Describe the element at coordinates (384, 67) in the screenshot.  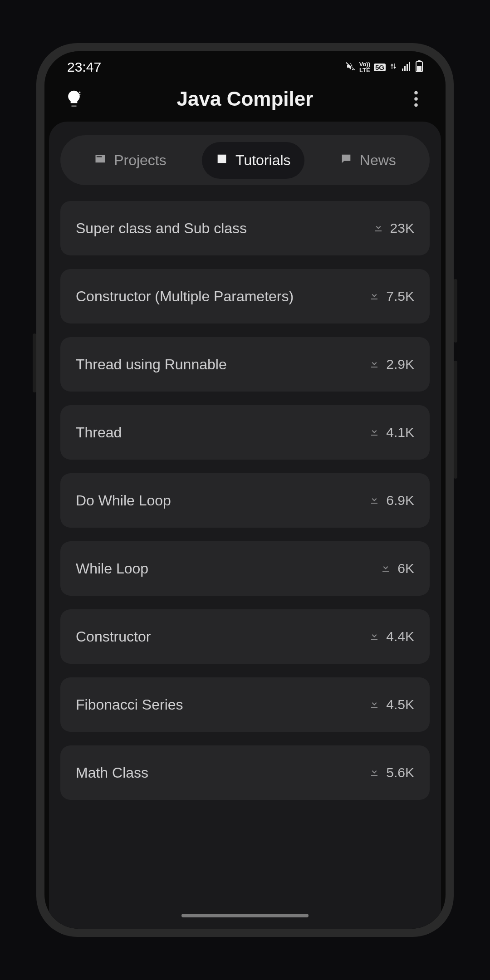
I see `status-icons-group: Vo)) LTE 5G` at that location.